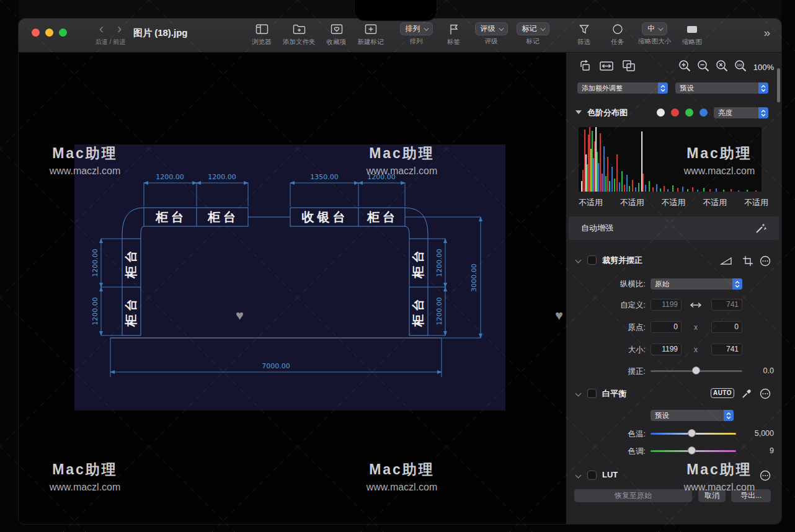 This screenshot has width=795, height=532. I want to click on thumb-size-dropdown: 中, so click(655, 29).